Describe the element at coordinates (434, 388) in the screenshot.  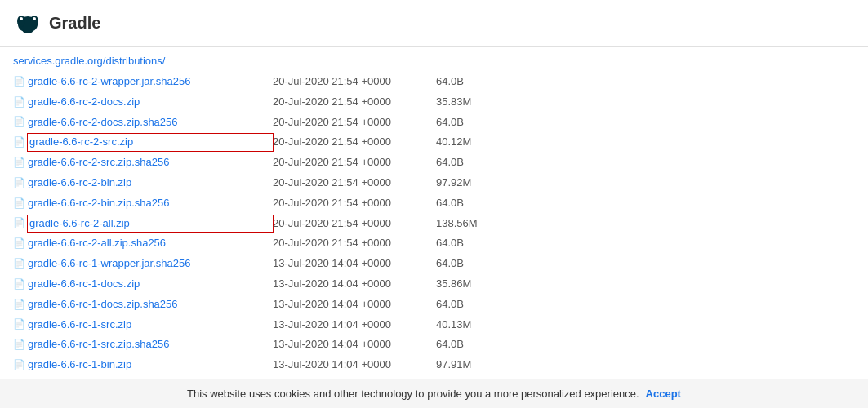
I see `cookie-banner: This website uses cookies and other tech…` at that location.